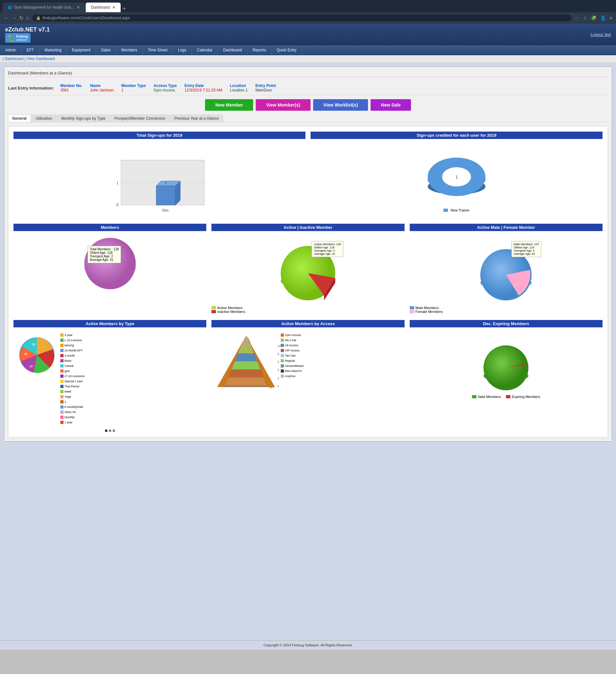  Describe the element at coordinates (308, 269) in the screenshot. I see `active-inactive-pie: Active Members: 125 Oldest Age: 118 Youn…` at that location.